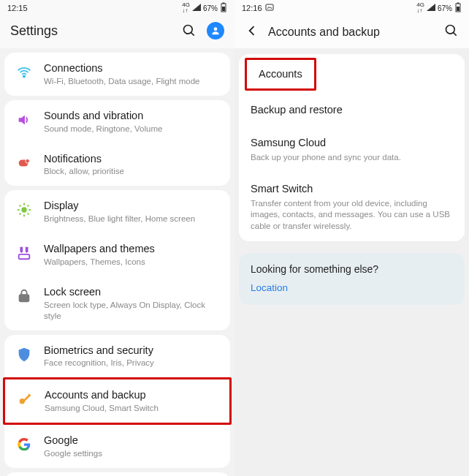  What do you see at coordinates (117, 32) in the screenshot?
I see `settings-header: Settings` at bounding box center [117, 32].